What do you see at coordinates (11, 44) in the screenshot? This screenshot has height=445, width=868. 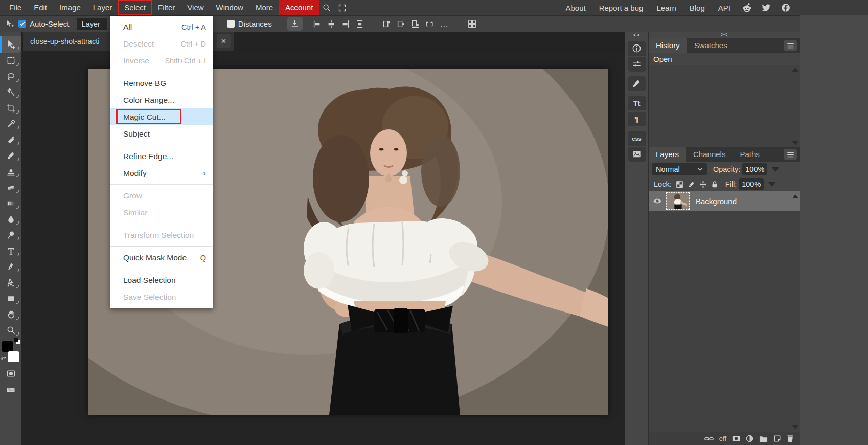 I see `tool-move` at bounding box center [11, 44].